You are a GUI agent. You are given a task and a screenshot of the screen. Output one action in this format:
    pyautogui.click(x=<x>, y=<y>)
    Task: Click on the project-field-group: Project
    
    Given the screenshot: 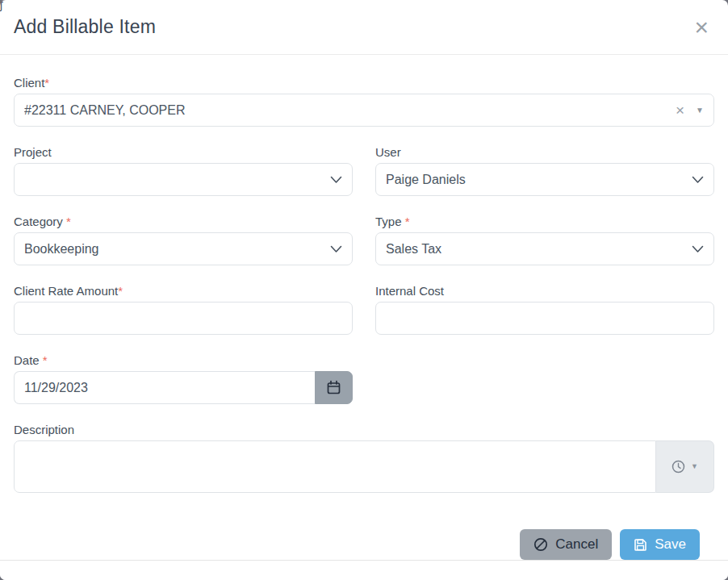 What is the action you would take?
    pyautogui.click(x=183, y=171)
    